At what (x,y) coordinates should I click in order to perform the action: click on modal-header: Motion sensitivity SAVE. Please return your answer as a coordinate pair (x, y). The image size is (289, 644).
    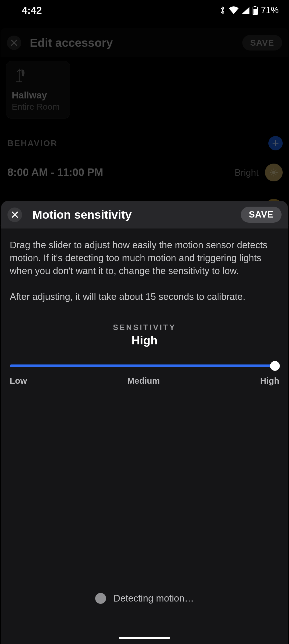
    Looking at the image, I should click on (144, 215).